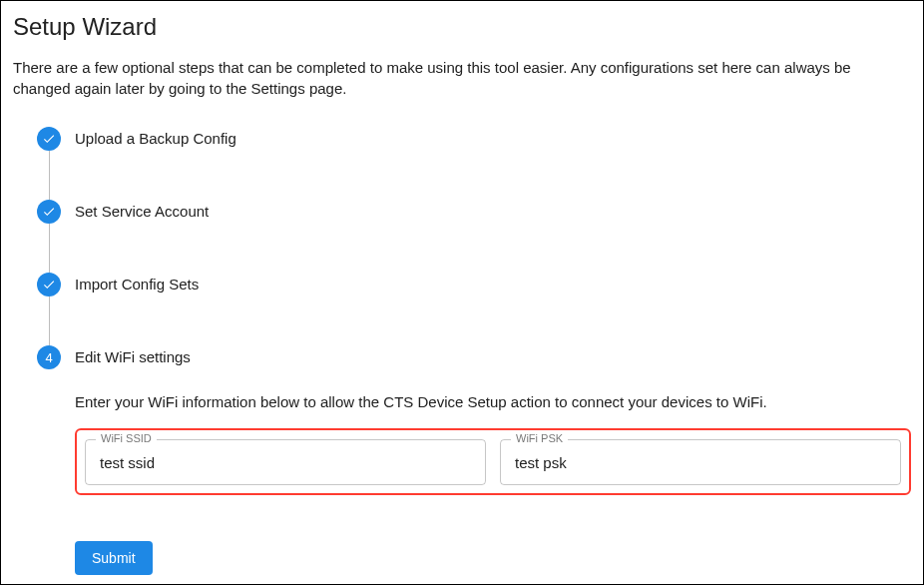 The image size is (924, 585). Describe the element at coordinates (493, 212) in the screenshot. I see `step-label: Set Service Account` at that location.